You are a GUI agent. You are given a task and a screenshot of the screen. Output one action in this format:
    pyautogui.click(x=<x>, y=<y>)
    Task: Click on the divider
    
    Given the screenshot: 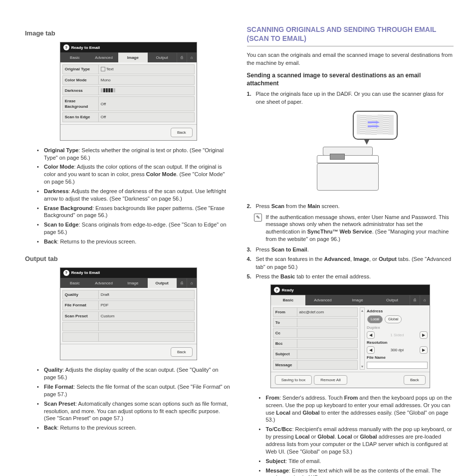 What is the action you would take?
    pyautogui.click(x=350, y=46)
    